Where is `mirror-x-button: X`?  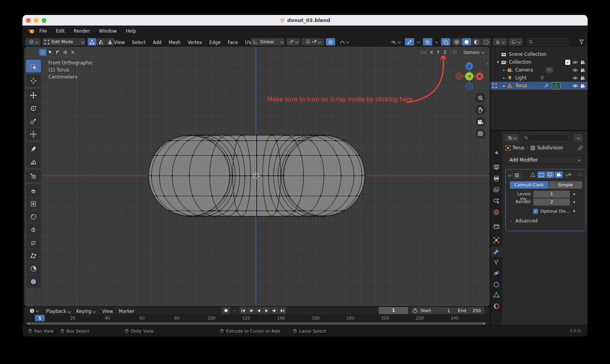
mirror-x-button: X is located at coordinates (432, 52).